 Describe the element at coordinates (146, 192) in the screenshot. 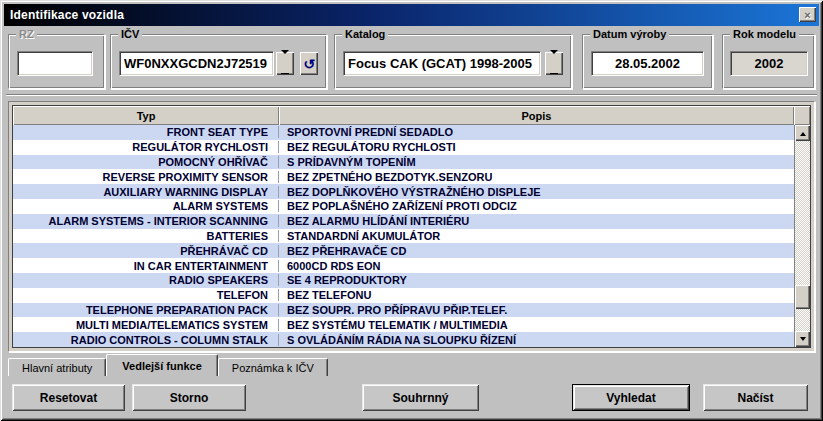

I see `typ-cell: AUXILIARY WARNING DISPLAY` at that location.